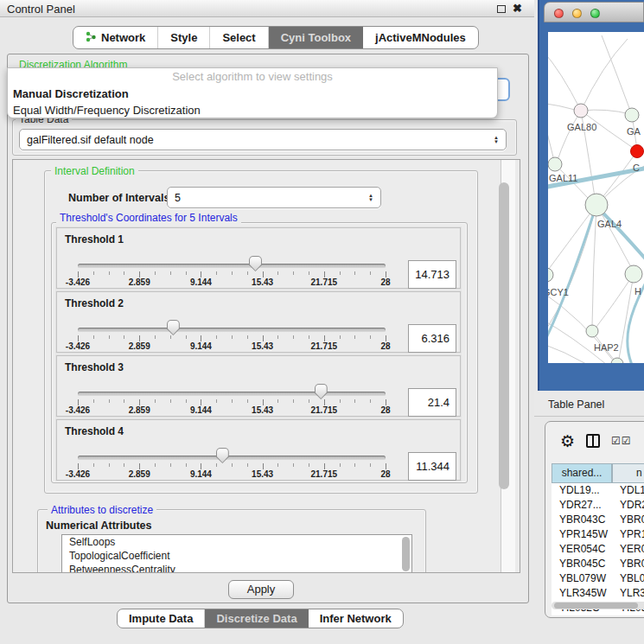 This screenshot has height=644, width=644. I want to click on threshold-3-slider-track, so click(232, 394).